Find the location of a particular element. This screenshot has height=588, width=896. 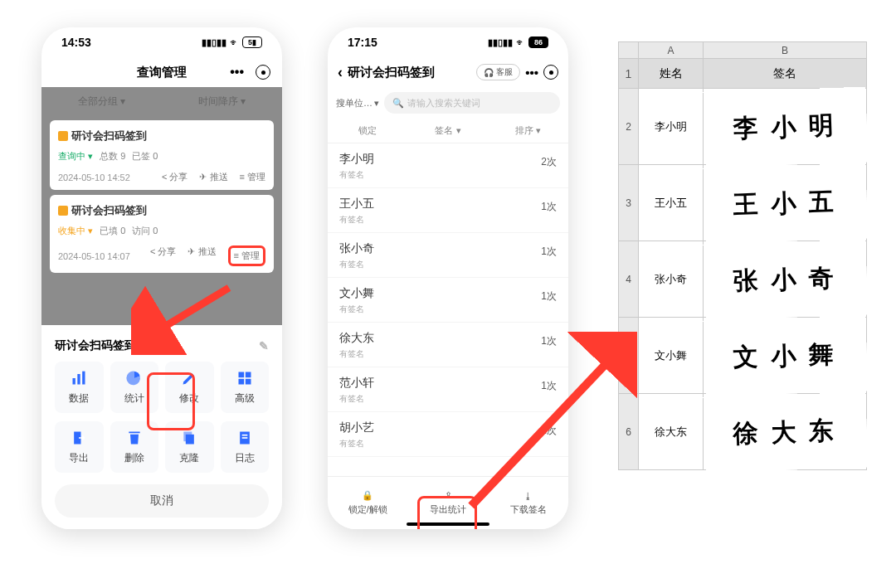

export-stats-button: ⇪ 导出统计 is located at coordinates (448, 503).